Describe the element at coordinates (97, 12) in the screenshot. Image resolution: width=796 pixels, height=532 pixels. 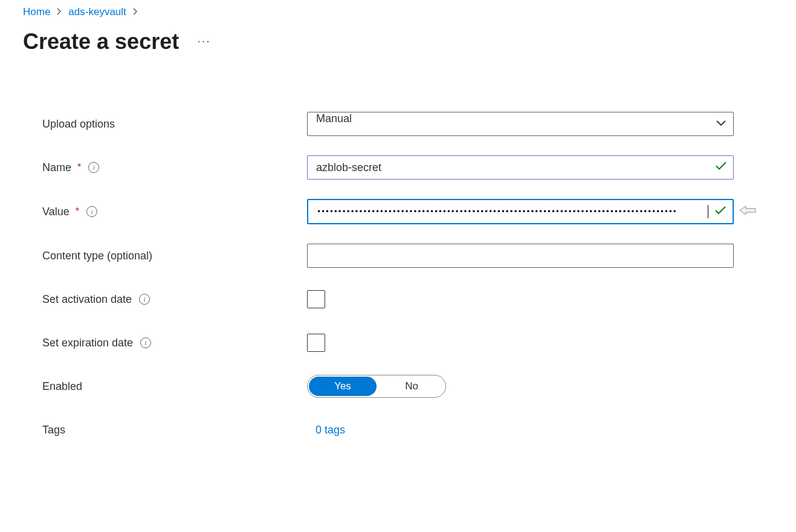
I see `breadcrumb-keyvault: ads-keyvault` at that location.